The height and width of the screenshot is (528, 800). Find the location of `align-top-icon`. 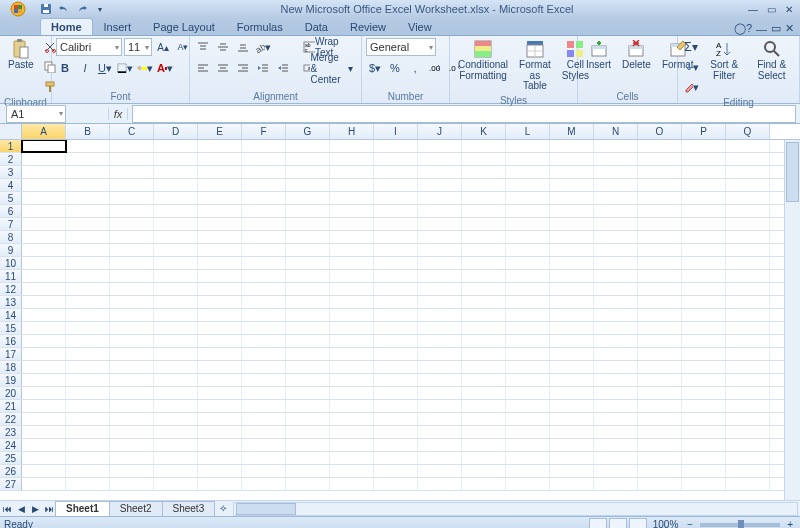

align-top-icon is located at coordinates (203, 47).